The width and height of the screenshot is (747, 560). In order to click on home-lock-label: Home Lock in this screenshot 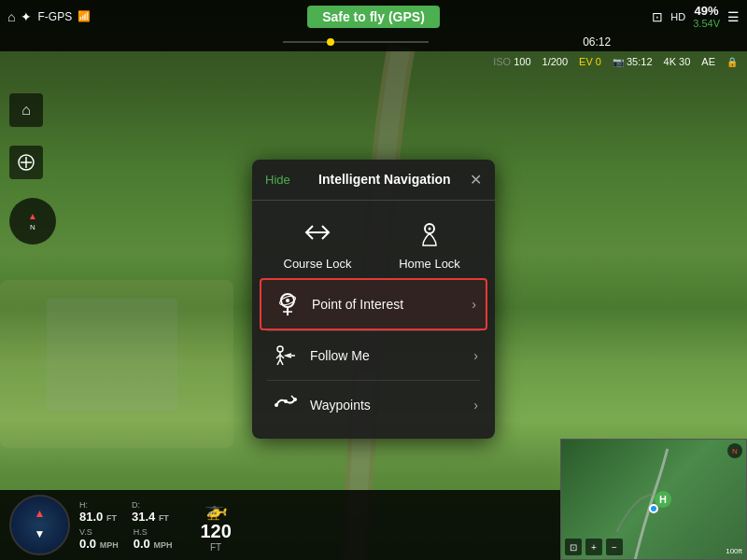, I will do `click(430, 263)`.